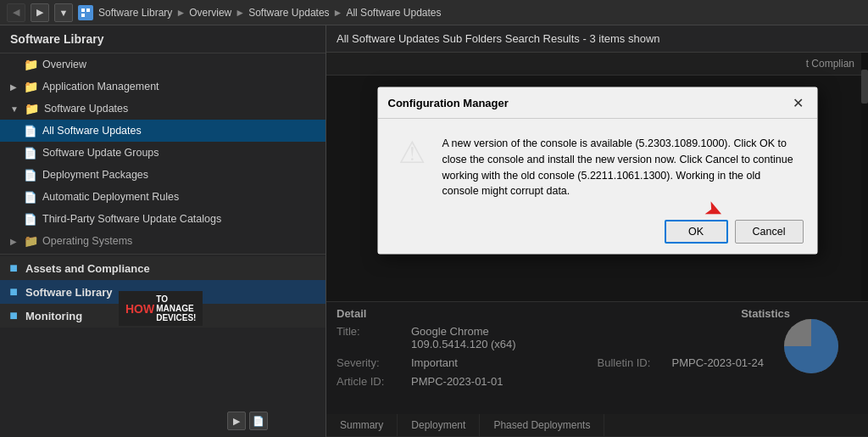  I want to click on toolbar-icon-1: ▶, so click(236, 421).